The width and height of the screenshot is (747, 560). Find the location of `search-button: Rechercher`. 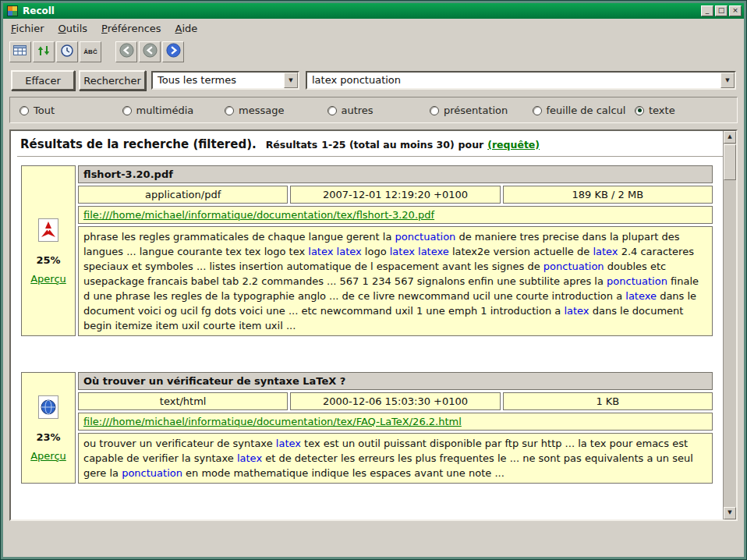

search-button: Rechercher is located at coordinates (112, 80).